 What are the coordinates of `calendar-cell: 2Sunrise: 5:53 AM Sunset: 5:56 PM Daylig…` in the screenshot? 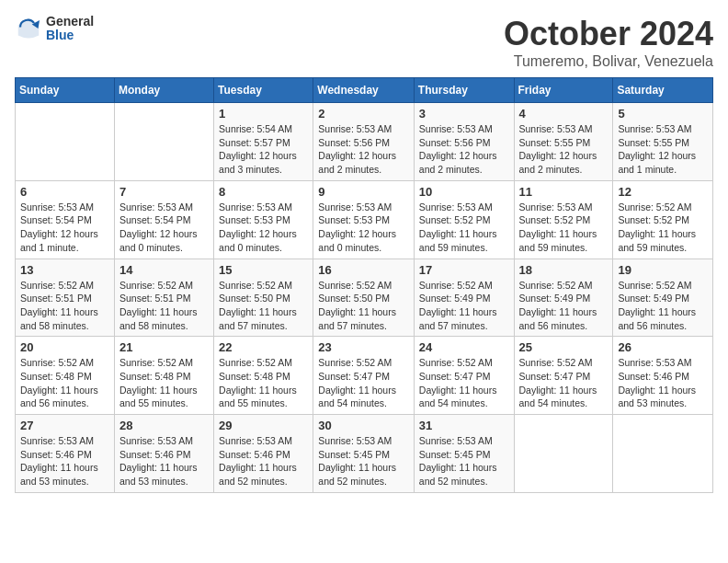 It's located at (364, 142).